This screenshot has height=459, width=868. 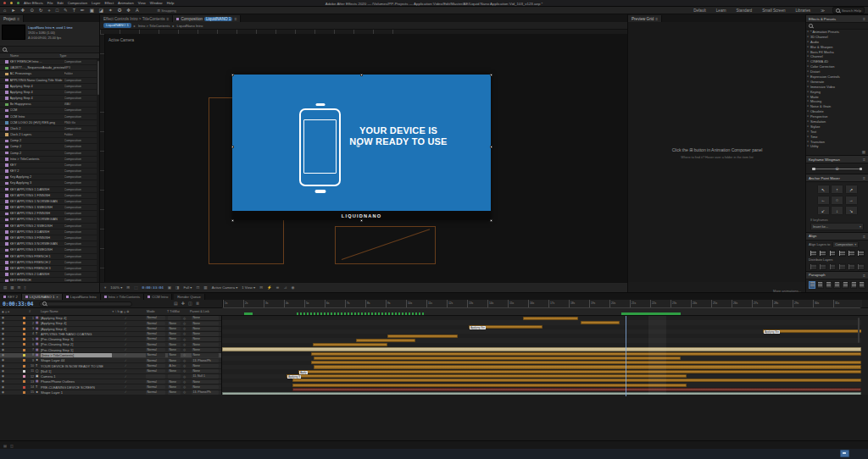 I want to click on flowchart-icon: ⊿, so click(x=286, y=288).